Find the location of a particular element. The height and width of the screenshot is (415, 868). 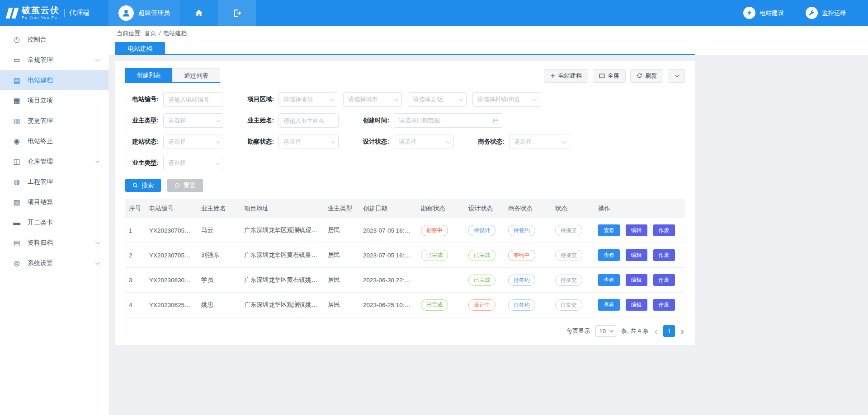

breadcrumb-home: 首页 is located at coordinates (151, 33).